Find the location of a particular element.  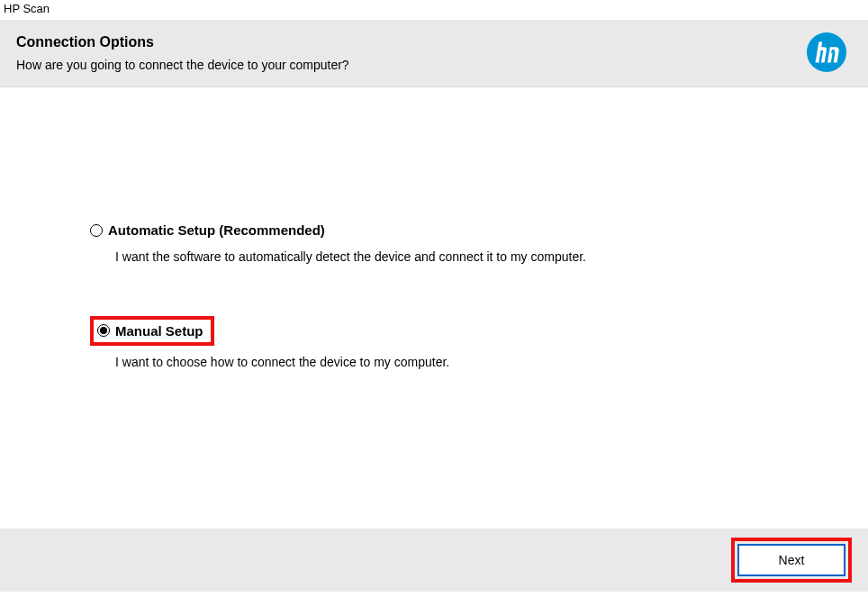

header-text-block: Connection Options How are you going to … is located at coordinates (411, 53).